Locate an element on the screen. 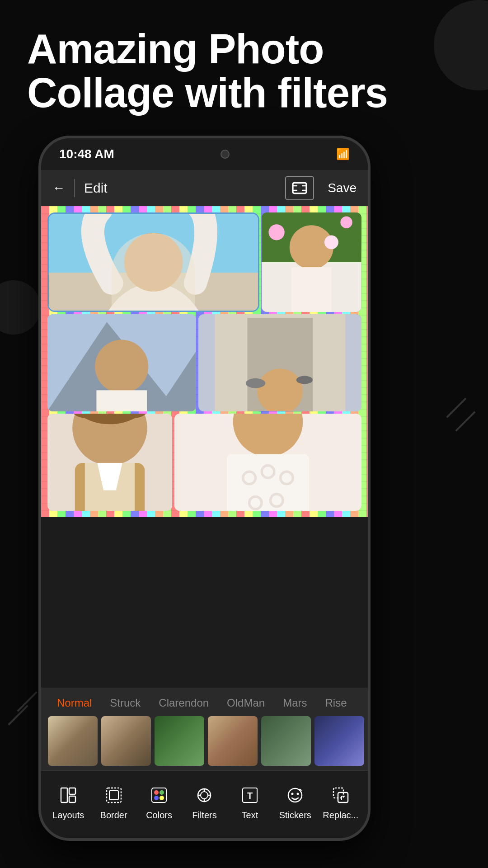 The image size is (488, 868). filter-clarendon: Clarendon is located at coordinates (183, 703).